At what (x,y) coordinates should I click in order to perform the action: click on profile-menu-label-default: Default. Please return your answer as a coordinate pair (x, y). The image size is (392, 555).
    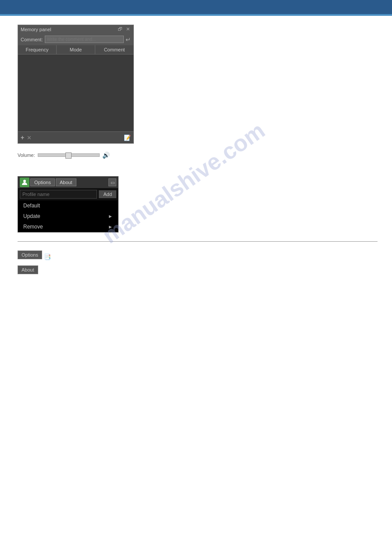
    Looking at the image, I should click on (32, 206).